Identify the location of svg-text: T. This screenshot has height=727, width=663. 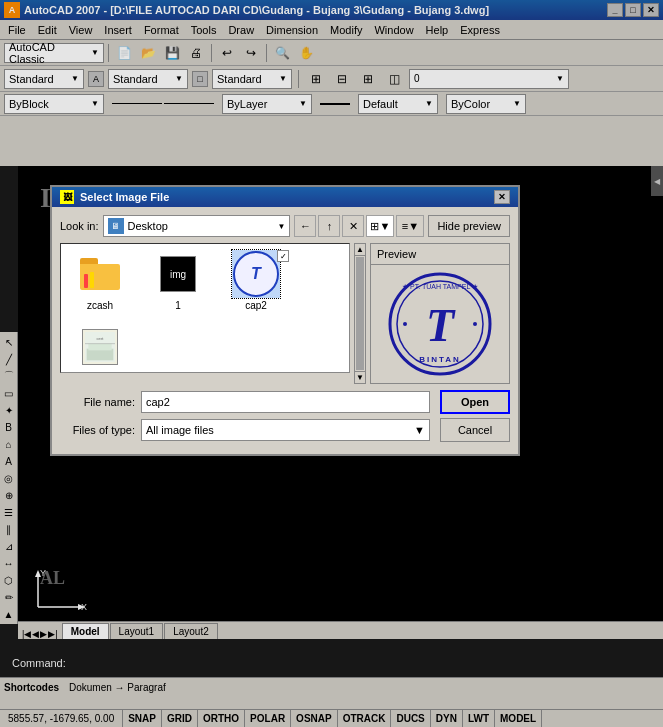
(441, 326).